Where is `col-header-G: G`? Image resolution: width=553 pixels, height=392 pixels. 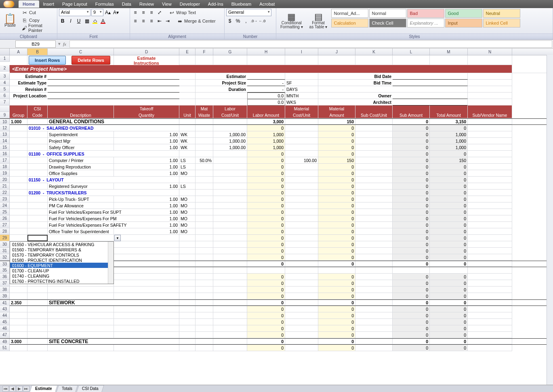
col-header-G: G is located at coordinates (230, 52).